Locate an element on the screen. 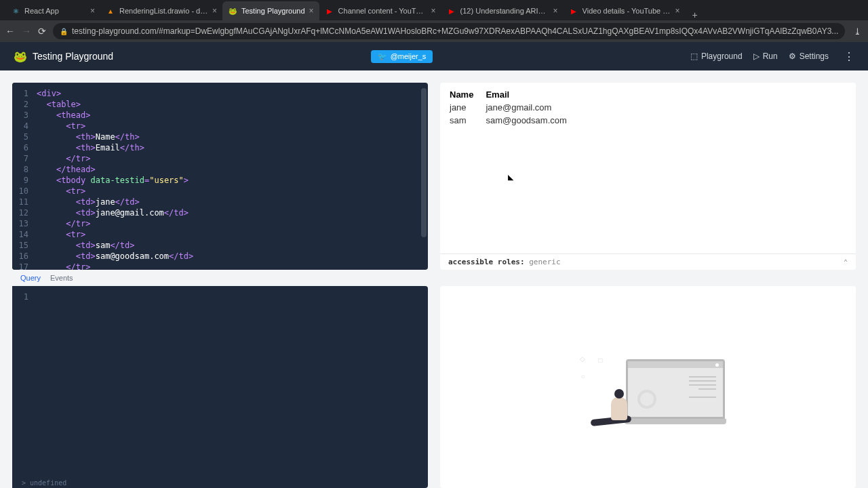 The height and width of the screenshot is (488, 868). table-row: janejane@gmail.com is located at coordinates (514, 107).